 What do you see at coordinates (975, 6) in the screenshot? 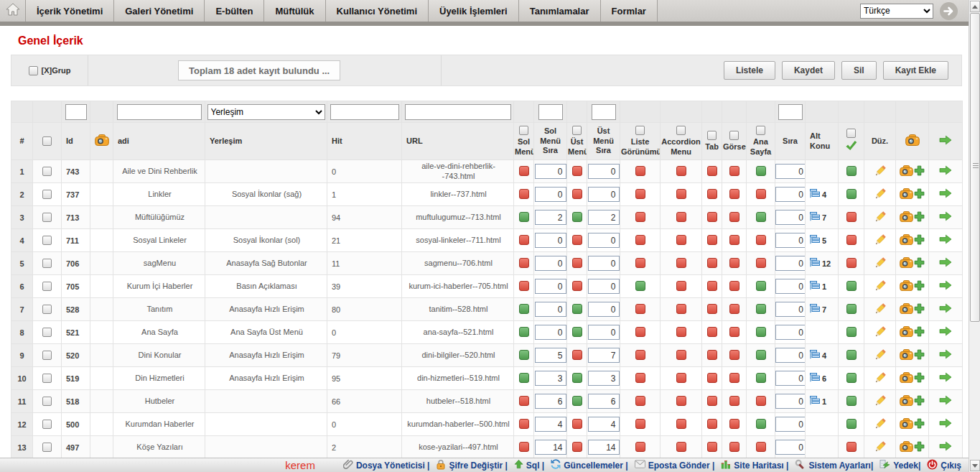
I see `scroll-up-arrow` at bounding box center [975, 6].